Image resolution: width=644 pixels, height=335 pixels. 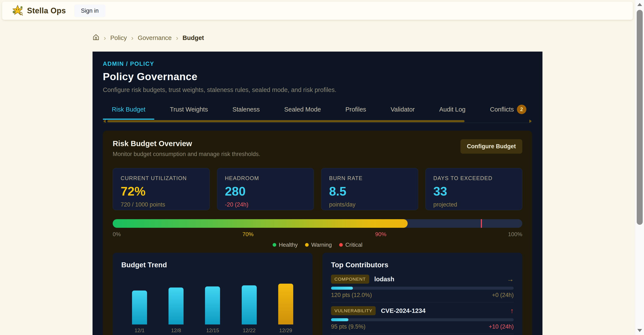 What do you see at coordinates (370, 178) in the screenshot?
I see `stat-label: BURN RATE` at bounding box center [370, 178].